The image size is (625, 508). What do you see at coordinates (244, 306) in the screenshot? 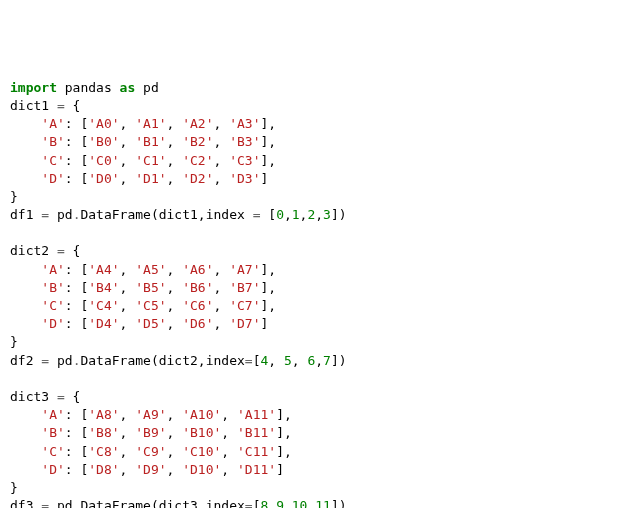
I see `code-token: 'C7'` at bounding box center [244, 306].